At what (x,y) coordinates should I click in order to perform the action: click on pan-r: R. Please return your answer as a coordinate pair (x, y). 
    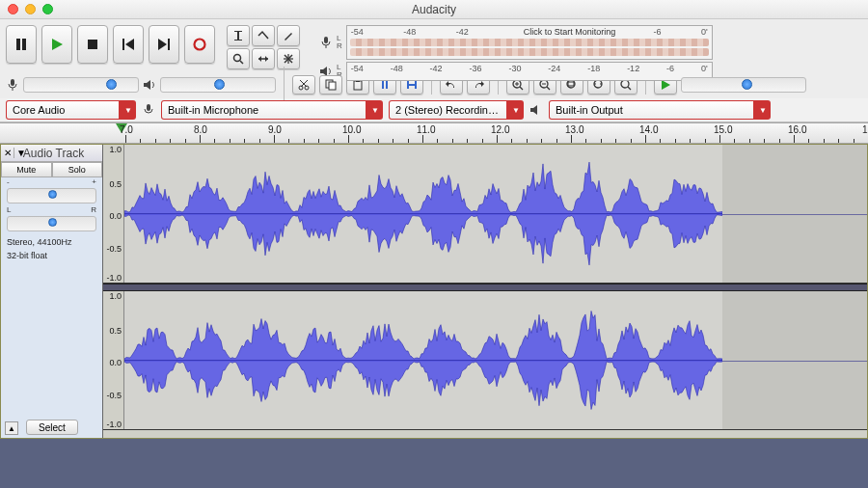
    Looking at the image, I should click on (94, 210).